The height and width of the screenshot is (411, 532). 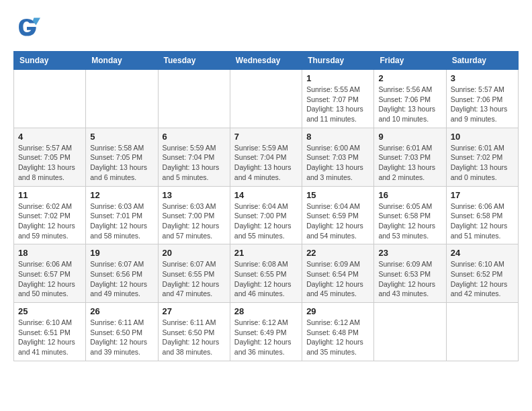 What do you see at coordinates (50, 60) in the screenshot?
I see `day-header-sunday: Sunday` at bounding box center [50, 60].